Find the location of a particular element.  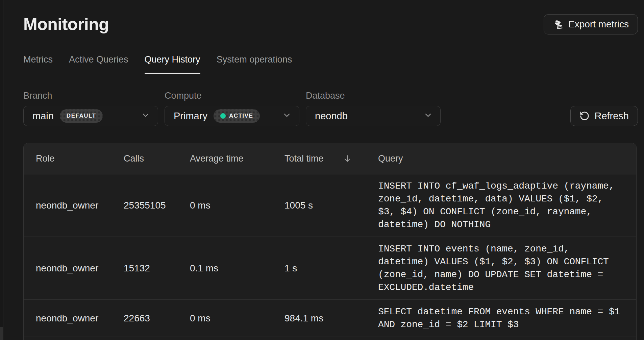

database-label: Database is located at coordinates (373, 96).